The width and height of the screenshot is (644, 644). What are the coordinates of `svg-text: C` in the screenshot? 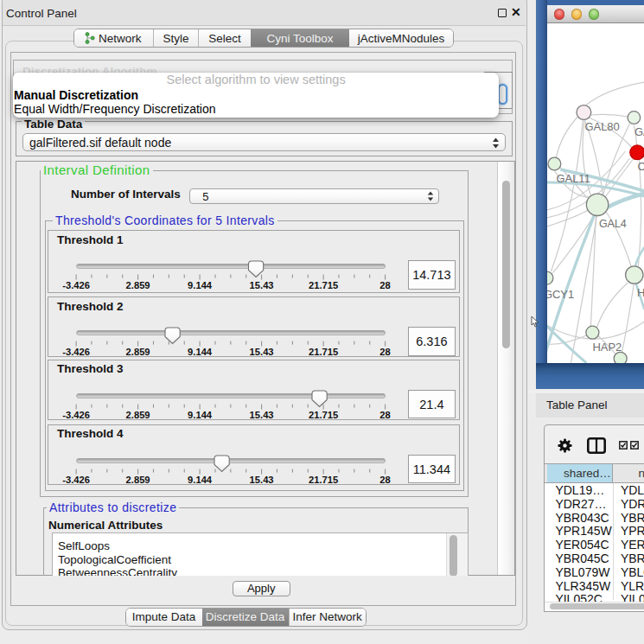 It's located at (641, 166).